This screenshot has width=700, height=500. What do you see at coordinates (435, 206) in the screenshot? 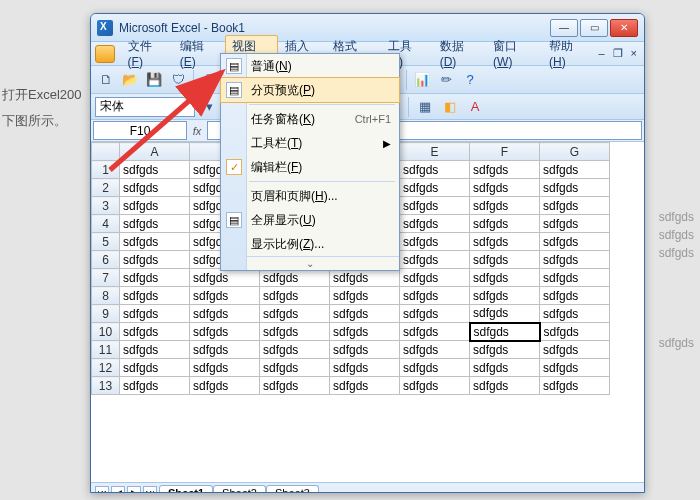
I see `cell-E3: sdfgds` at bounding box center [435, 206].